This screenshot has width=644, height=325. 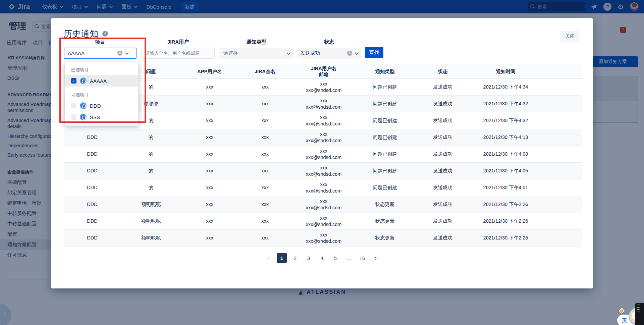 What do you see at coordinates (374, 52) in the screenshot?
I see `find-button: 查找` at bounding box center [374, 52].